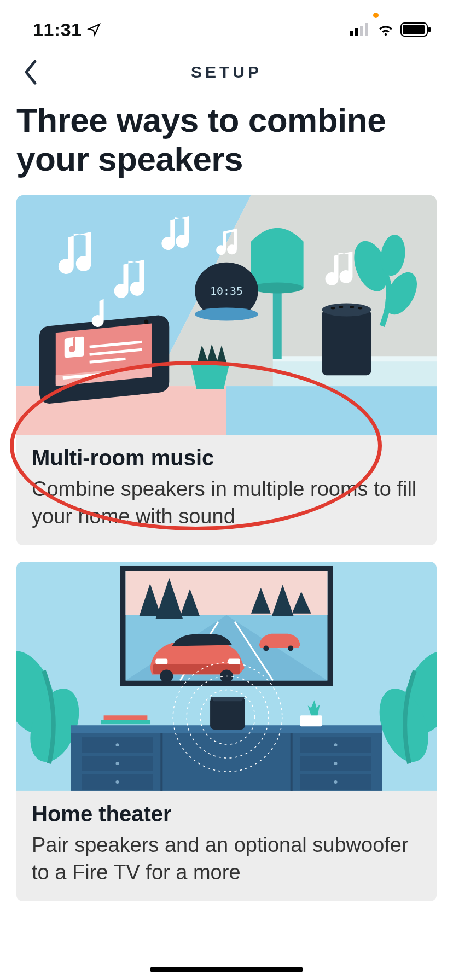 The height and width of the screenshot is (980, 453). What do you see at coordinates (226, 859) in the screenshot?
I see `card-description: Pair speakers and an optional subwoofer …` at bounding box center [226, 859].